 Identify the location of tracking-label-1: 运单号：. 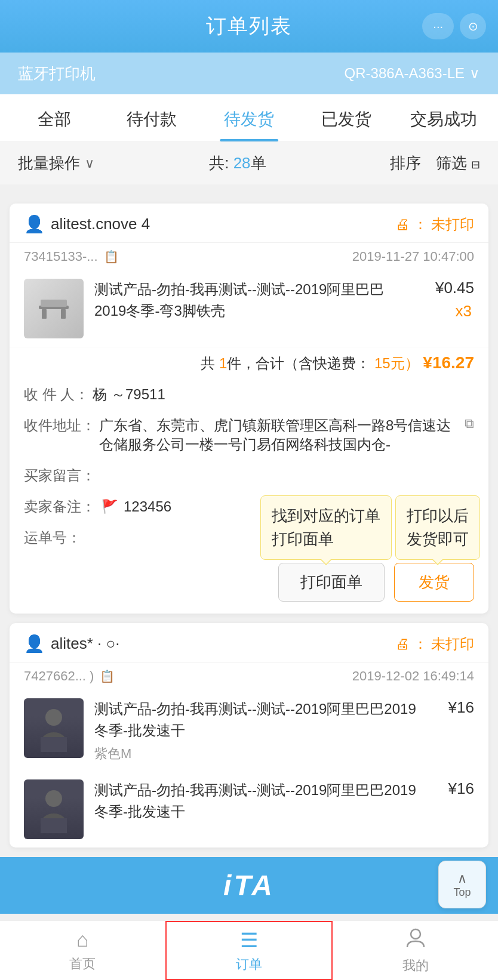
(53, 538).